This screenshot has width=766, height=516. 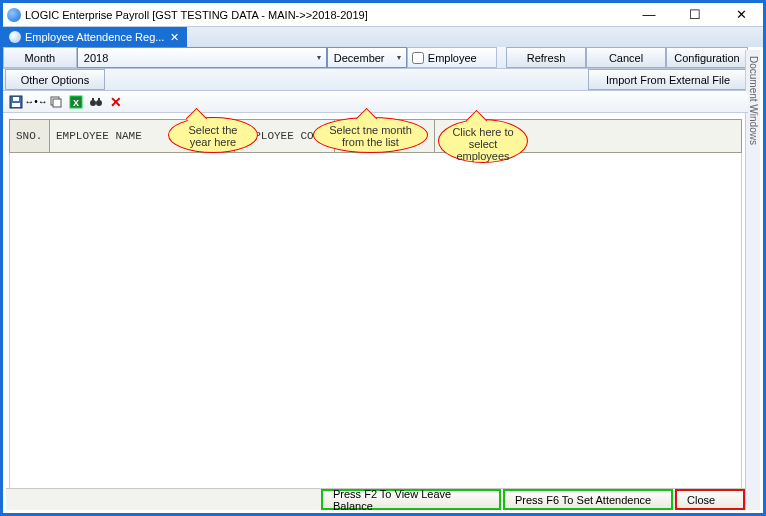 I want to click on month-value: December, so click(x=360, y=58).